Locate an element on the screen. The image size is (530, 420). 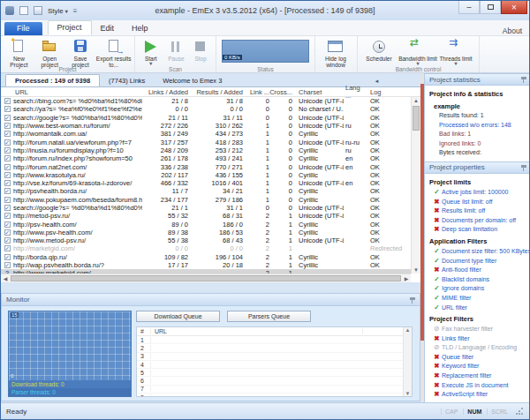
menu-help: Help is located at coordinates (140, 28).